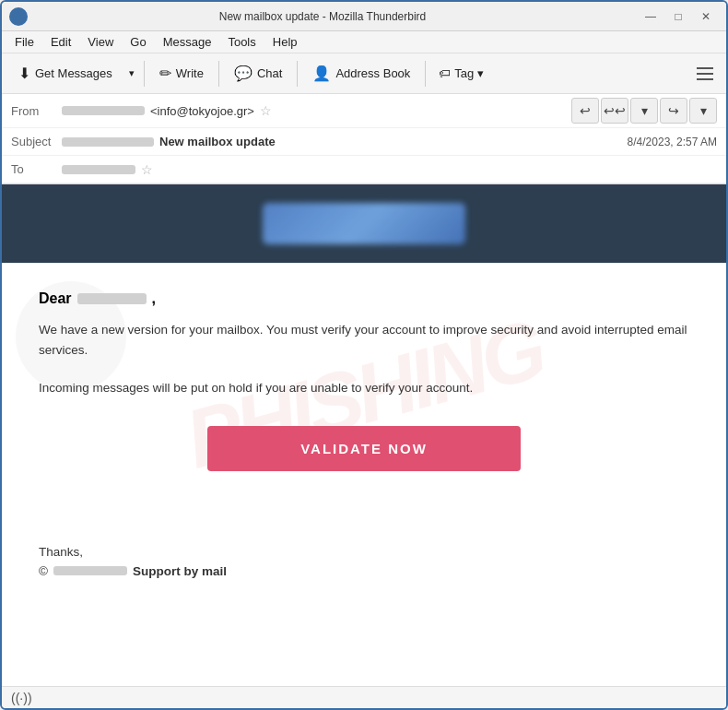 This screenshot has width=728, height=710. Describe the element at coordinates (364, 299) in the screenshot. I see `dear-line: Dear ,` at that location.